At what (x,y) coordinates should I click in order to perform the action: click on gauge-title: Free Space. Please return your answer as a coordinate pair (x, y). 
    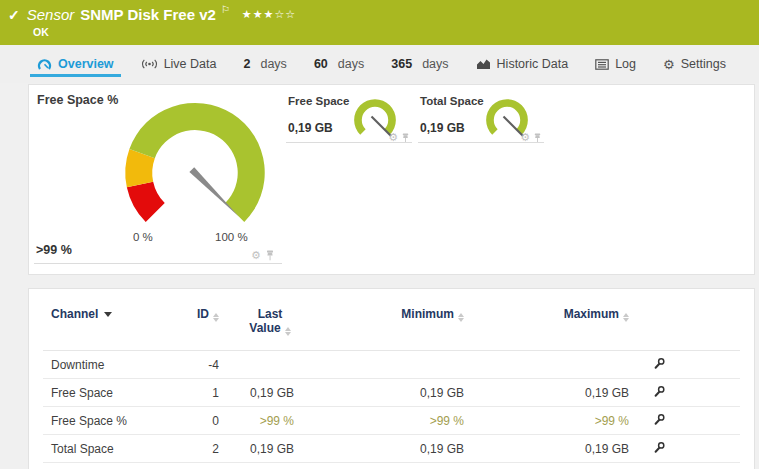
    Looking at the image, I should click on (318, 101).